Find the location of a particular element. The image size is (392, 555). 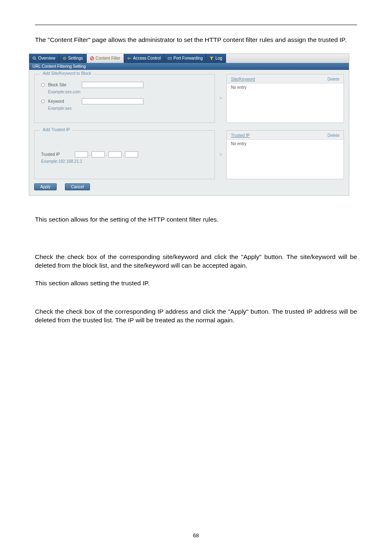

col-trusted-ip: Trusted IP is located at coordinates (273, 136).